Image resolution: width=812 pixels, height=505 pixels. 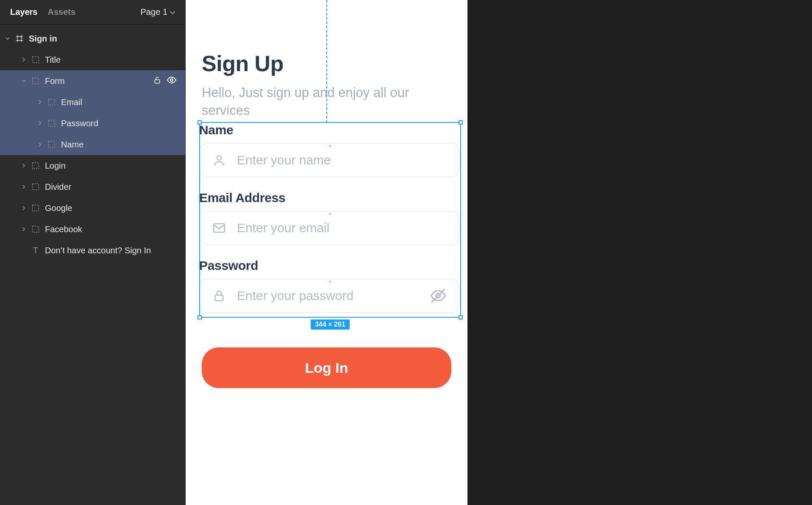 I want to click on name-input, so click(x=342, y=160).